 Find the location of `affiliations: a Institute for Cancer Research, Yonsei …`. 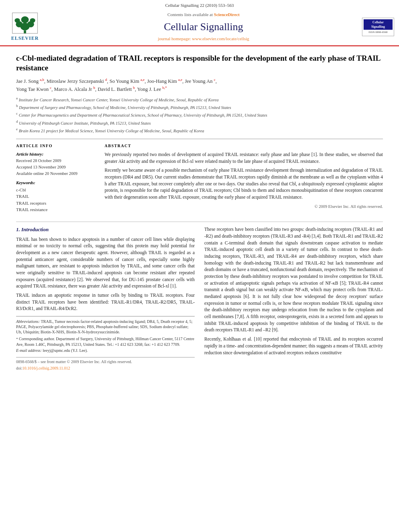

affiliations: a Institute for Cancer Research, Yonsei … is located at coordinates (200, 115).